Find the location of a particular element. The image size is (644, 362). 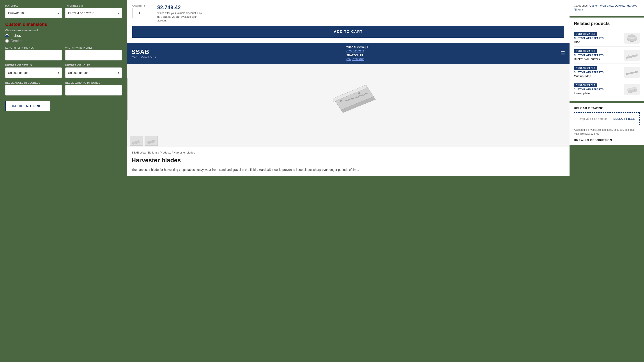

num-holes-select-wrapper: Select number 01234 is located at coordinates (94, 73).